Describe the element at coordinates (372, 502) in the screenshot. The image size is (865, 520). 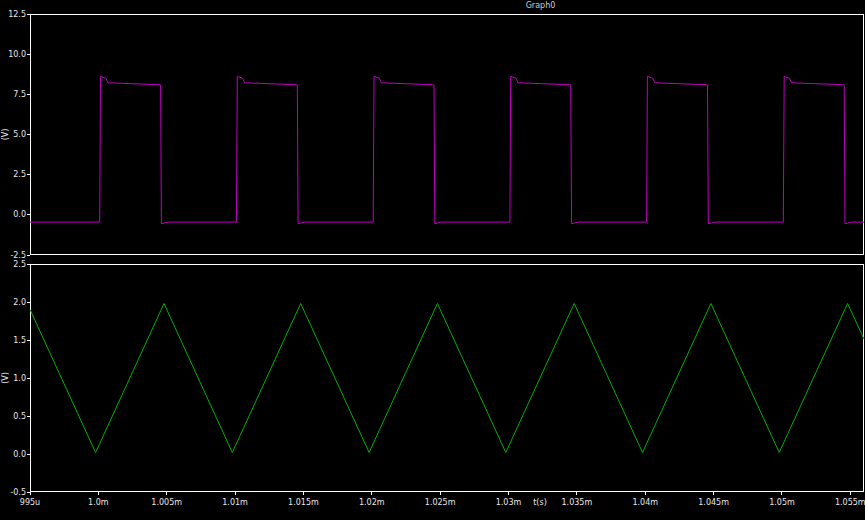
I see `x-tick-label: 1.02m` at that location.